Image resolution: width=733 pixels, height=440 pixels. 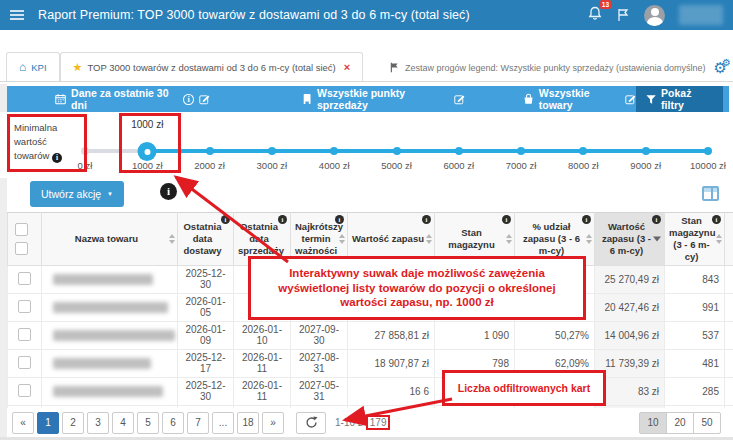 What do you see at coordinates (110, 240) in the screenshot?
I see `column-header-nazwa: Nazwa towaru` at bounding box center [110, 240].